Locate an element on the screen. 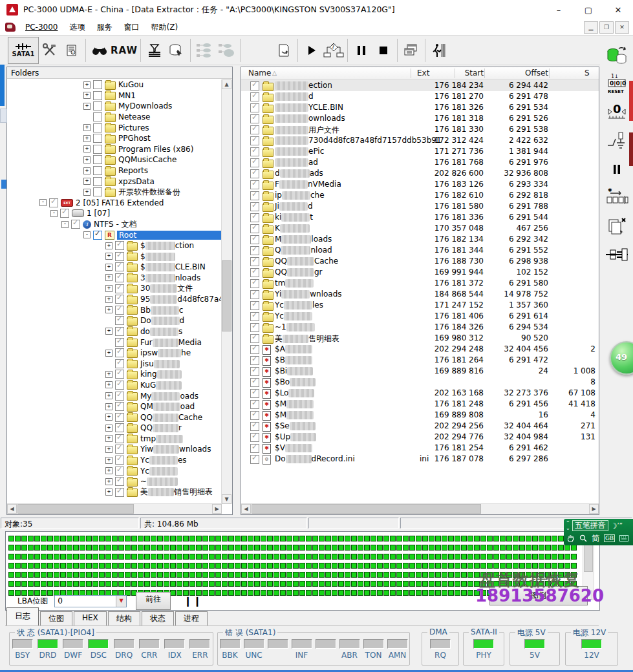 Image resolution: width=633 pixels, height=672 pixels. table-row: ~1176 184 3266 294 534 is located at coordinates (420, 327).